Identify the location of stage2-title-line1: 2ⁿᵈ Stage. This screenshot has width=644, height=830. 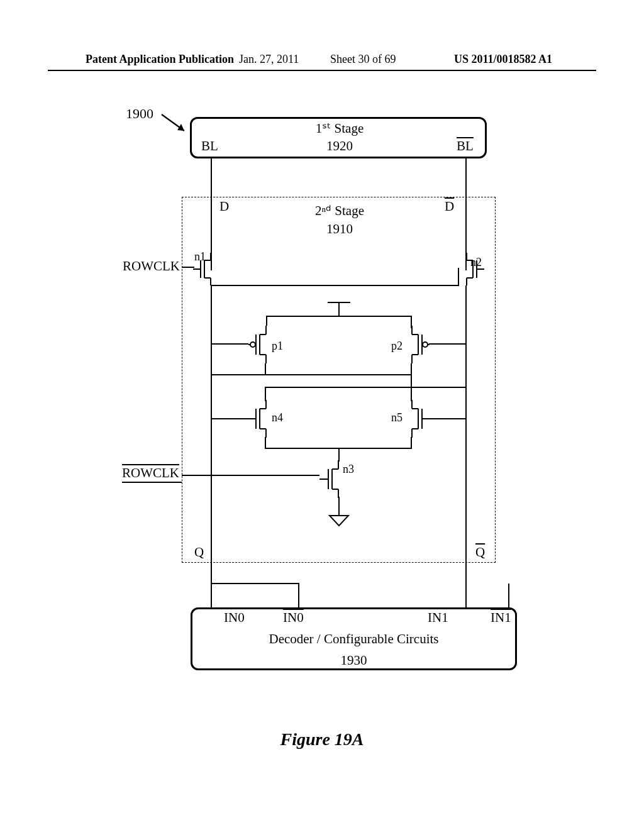
(340, 211).